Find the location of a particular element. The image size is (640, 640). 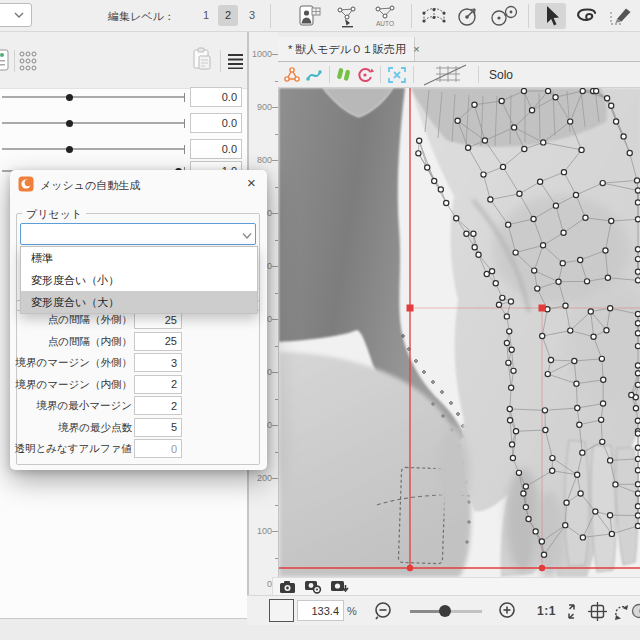

grid-off-icon is located at coordinates (446, 75).